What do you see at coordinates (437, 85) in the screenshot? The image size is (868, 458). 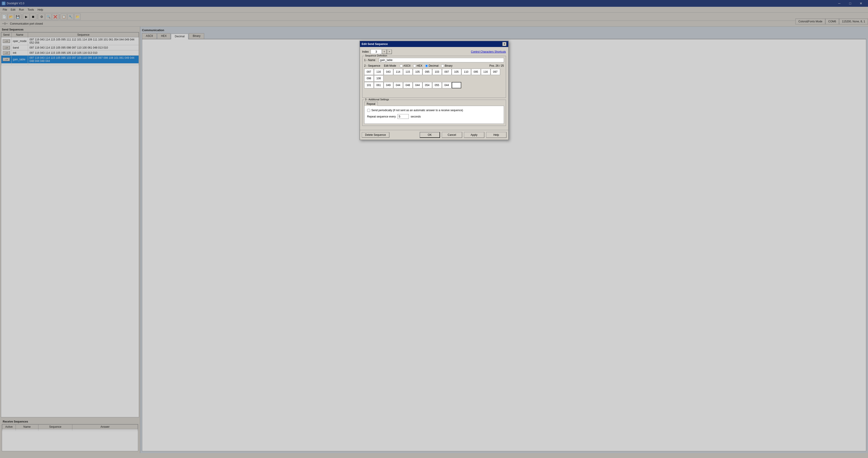 I see `seq-cell-r2-7: 055` at bounding box center [437, 85].